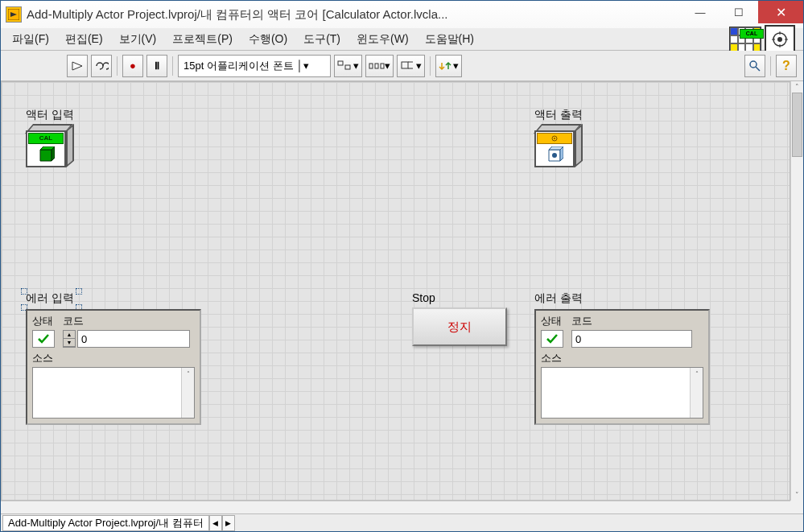 Image resolution: width=804 pixels, height=532 pixels. Describe the element at coordinates (622, 358) in the screenshot. I see `error-out-cluster: 에러 출력 상태 코드` at that location.